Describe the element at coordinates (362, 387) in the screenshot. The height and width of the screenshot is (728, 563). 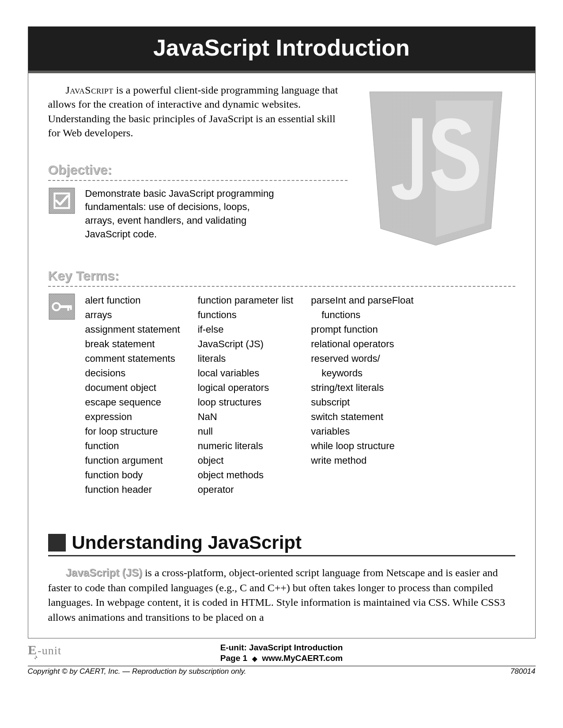
I see `key-term: string/text literals` at that location.